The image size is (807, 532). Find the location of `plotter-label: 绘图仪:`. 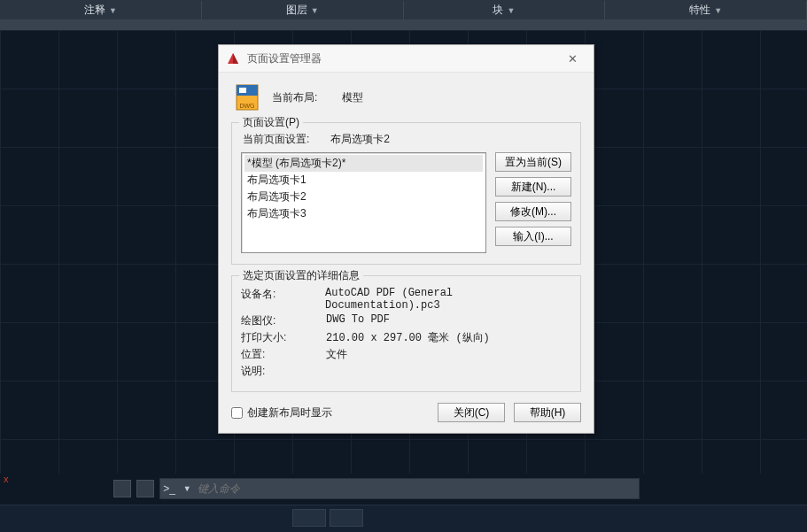

plotter-label: 绘图仪: is located at coordinates (283, 320).